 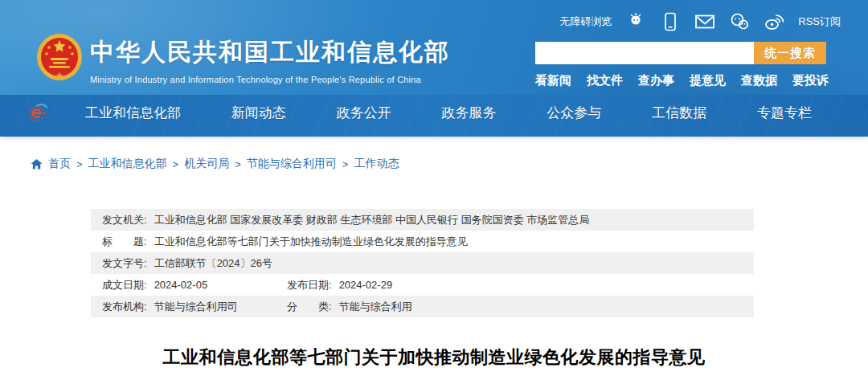 I want to click on mobile-icon, so click(x=670, y=22).